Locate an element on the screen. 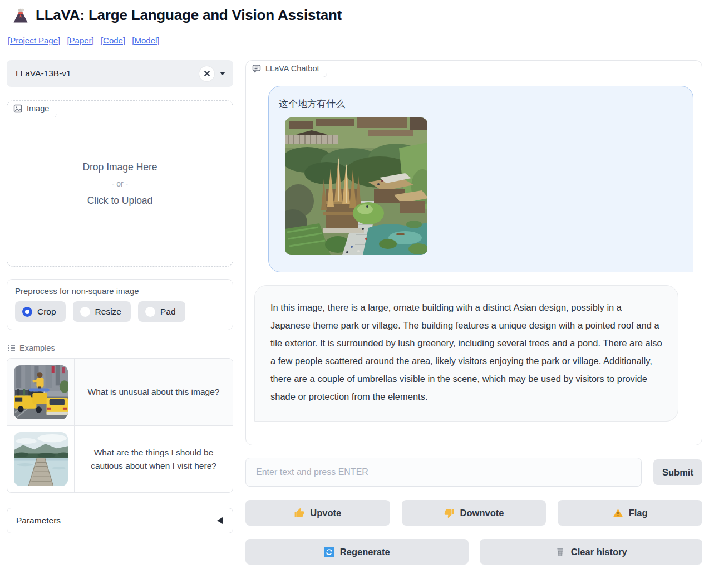  drop-zone-text: Drop Image Here - or - Click to Upload is located at coordinates (120, 184).